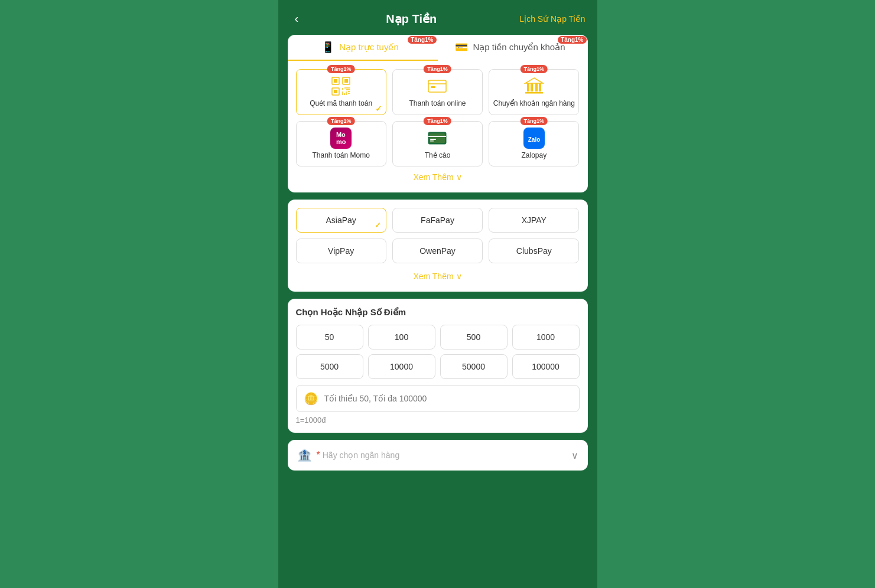  What do you see at coordinates (552, 19) in the screenshot?
I see `history-link: Lịch Sử Nạp Tiền` at bounding box center [552, 19].